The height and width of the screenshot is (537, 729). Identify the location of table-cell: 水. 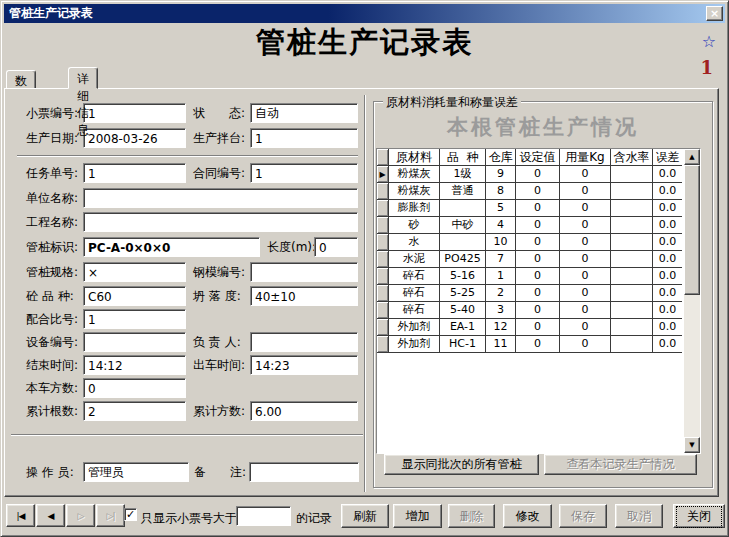
(414, 242).